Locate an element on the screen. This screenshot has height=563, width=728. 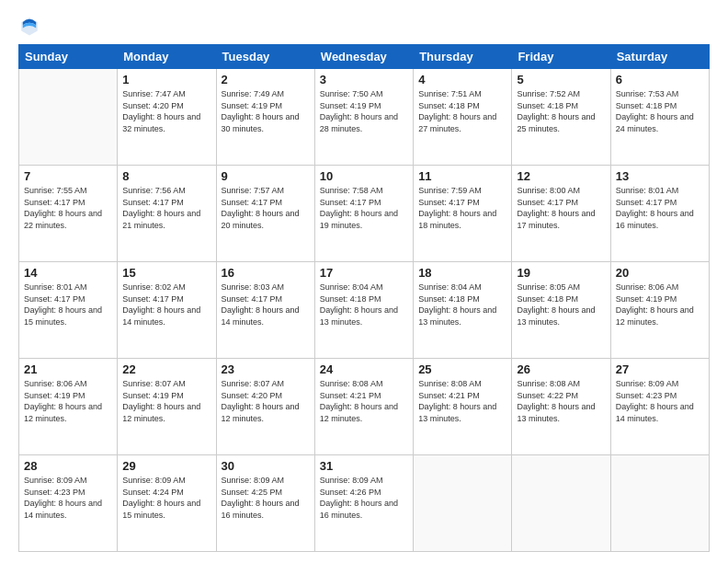
day-number: 11 is located at coordinates (462, 177).